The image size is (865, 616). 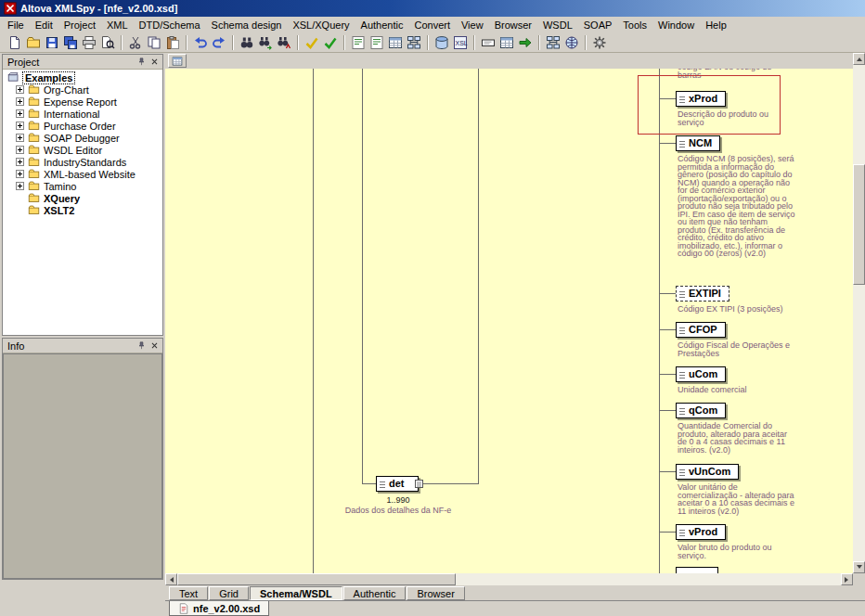 I want to click on view-tab-text: Text, so click(x=188, y=594).